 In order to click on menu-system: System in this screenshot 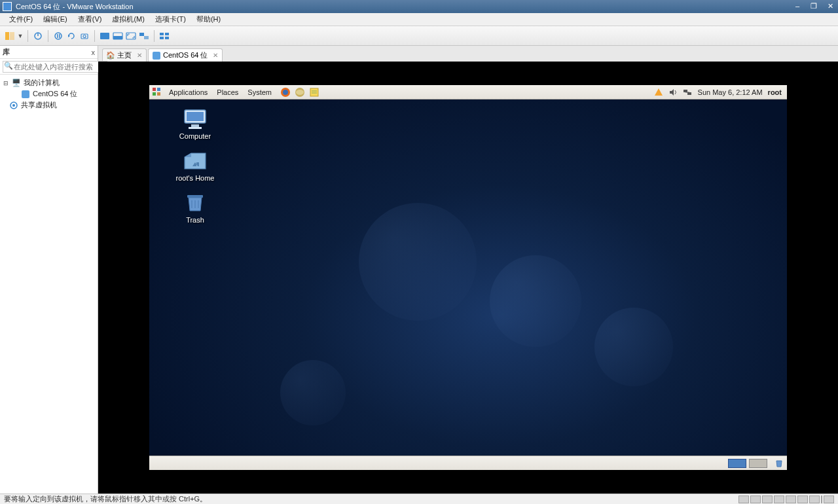, I will do `click(259, 92)`.